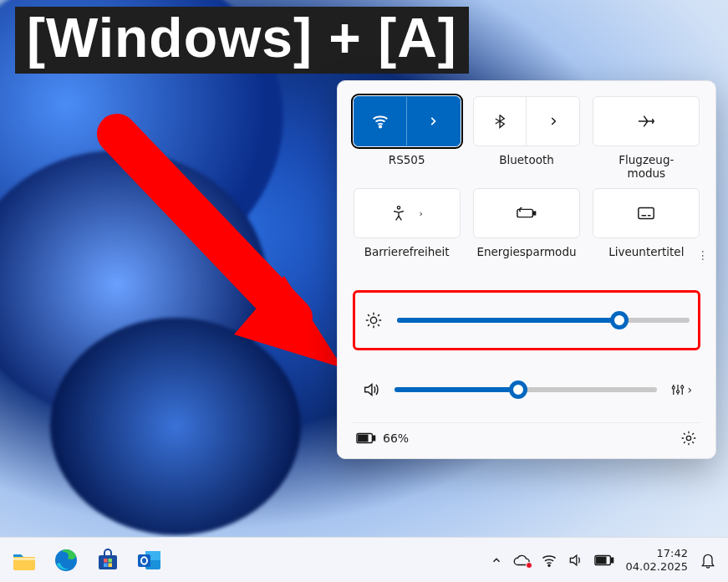 This screenshot has height=582, width=728. Describe the element at coordinates (689, 438) in the screenshot. I see `gear-icon` at that location.